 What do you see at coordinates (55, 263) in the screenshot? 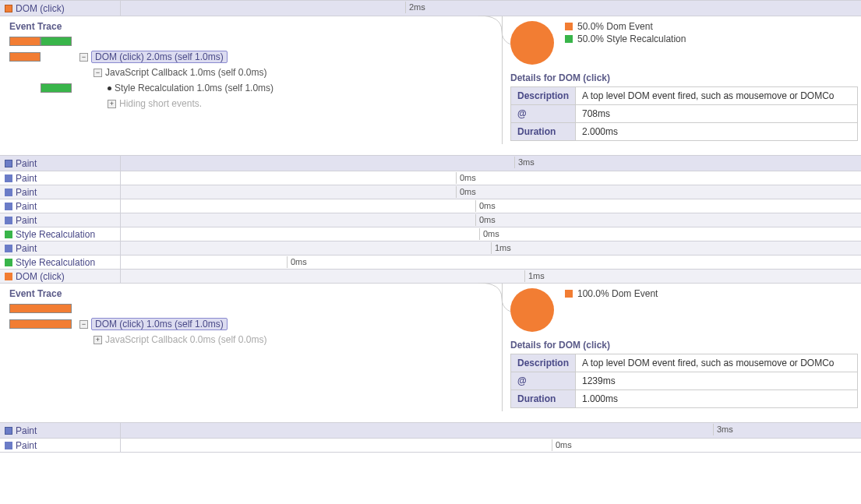
I see `row-label-text: Style Recalculation` at bounding box center [55, 263].